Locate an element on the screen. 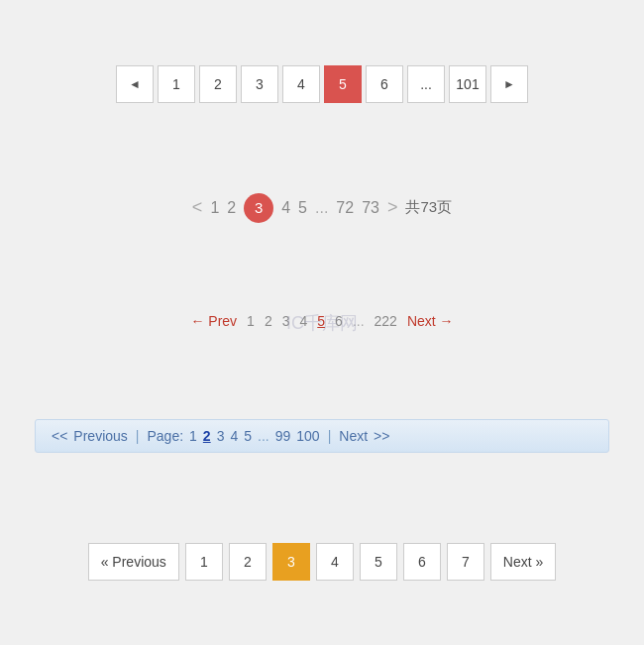  page-btn-1-6: 6 is located at coordinates (384, 84).